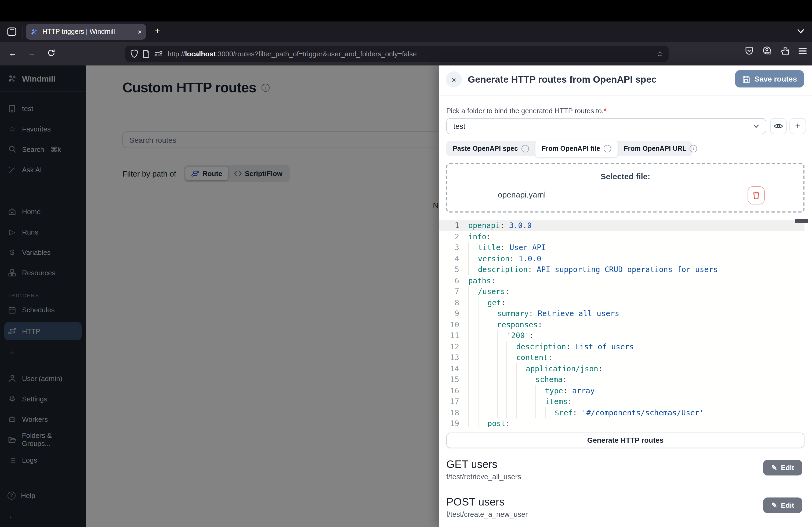 The height and width of the screenshot is (527, 812). I want to click on folder-select: test, so click(606, 126).